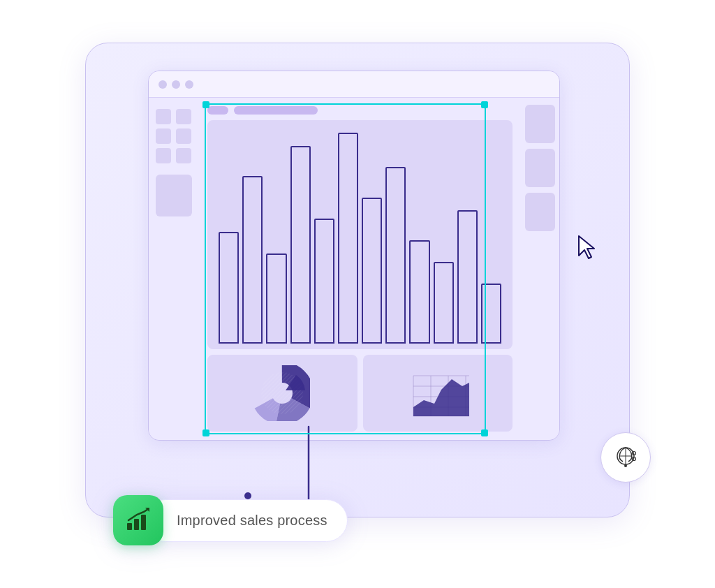  Describe the element at coordinates (174, 196) in the screenshot. I see `sidebar-wide-block` at that location.